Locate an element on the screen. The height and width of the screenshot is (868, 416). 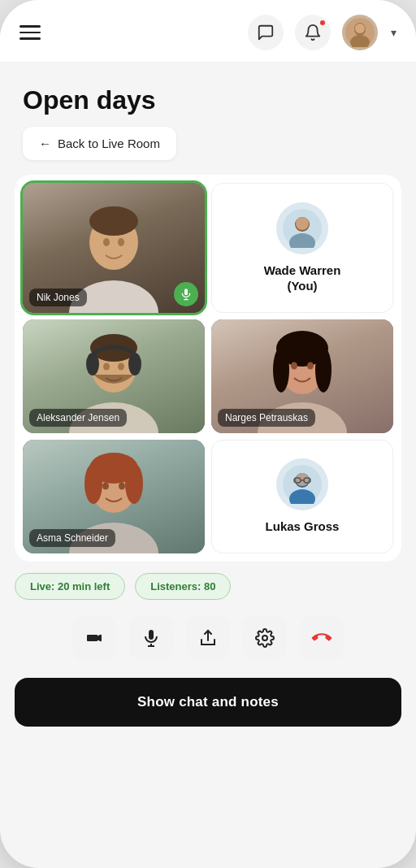
participant-narges: Narges Petrauskas is located at coordinates (302, 376).